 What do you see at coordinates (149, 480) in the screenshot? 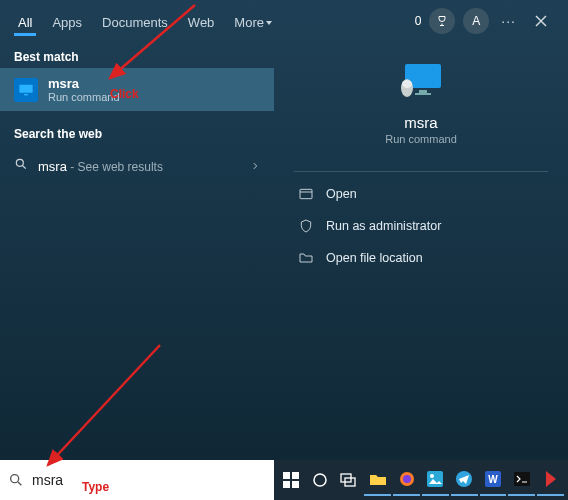
I see `search-input` at bounding box center [149, 480].